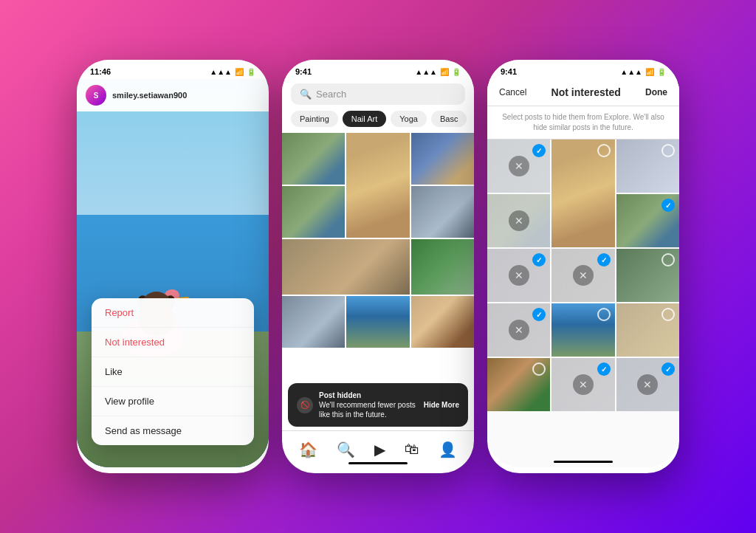 The width and height of the screenshot is (756, 533). Describe the element at coordinates (583, 275) in the screenshot. I see `select-grid: ✕ ✓ ✕ ✓` at that location.